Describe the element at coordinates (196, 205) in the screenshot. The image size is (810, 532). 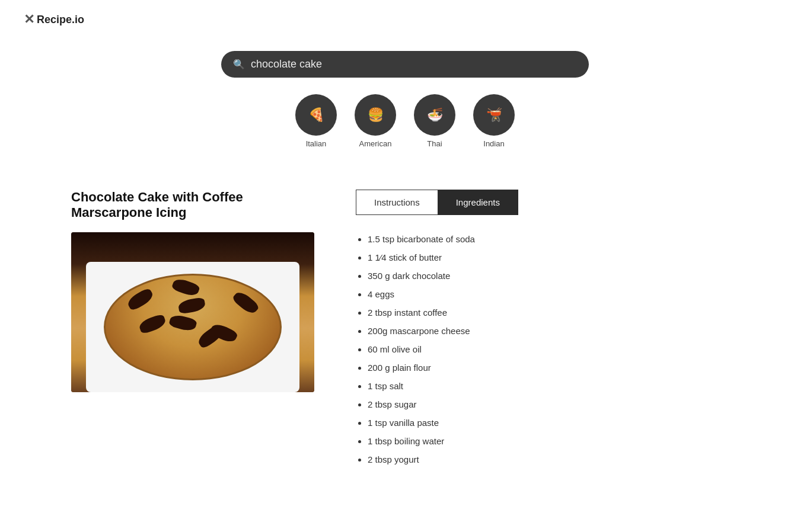
I see `recipe-title: Chocolate Cake with Coffee Marscarpone I…` at that location.